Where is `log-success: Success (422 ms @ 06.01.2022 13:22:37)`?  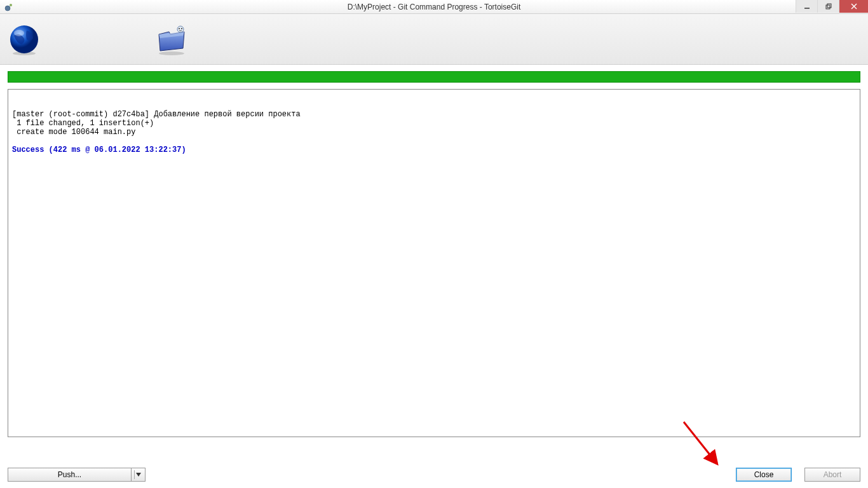 log-success: Success (422 ms @ 06.01.2022 13:22:37) is located at coordinates (434, 150).